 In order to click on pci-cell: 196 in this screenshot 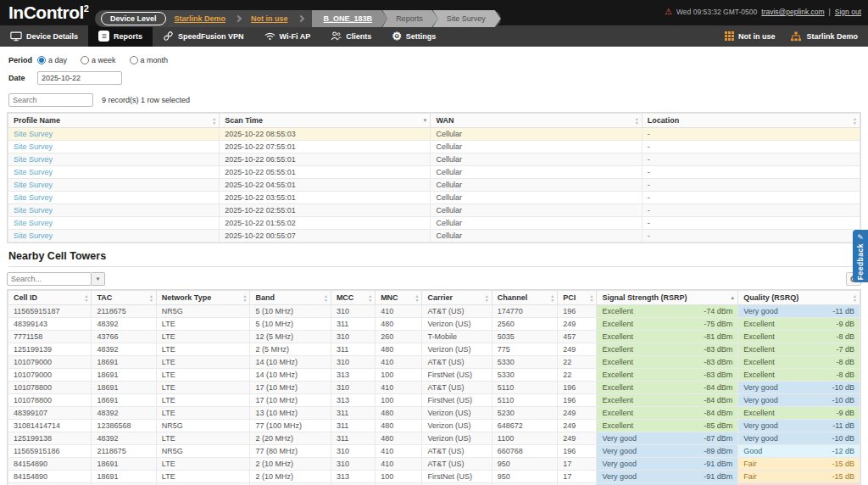, I will do `click(577, 400)`.